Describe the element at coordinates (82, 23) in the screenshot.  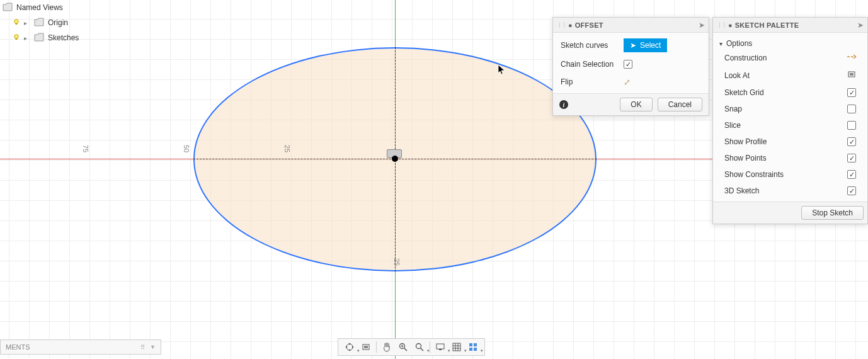
I see `browser-tree: Named Views Origin Sketches` at that location.